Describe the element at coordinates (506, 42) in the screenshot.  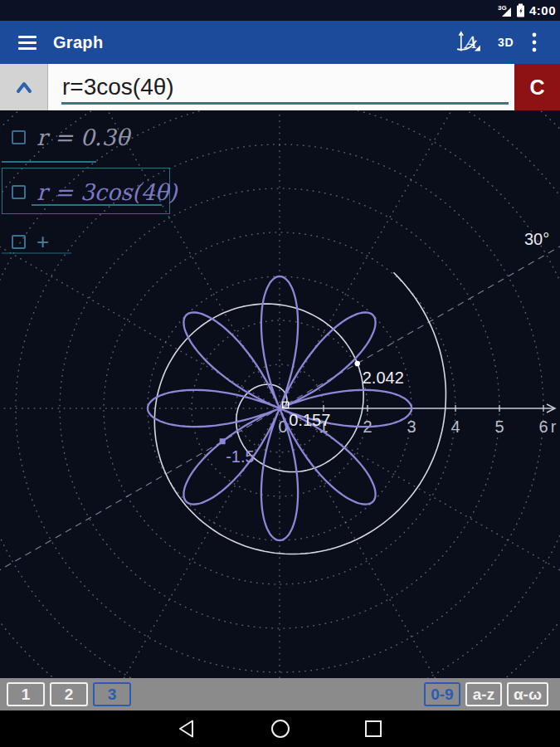
I see `mode-3d-button: 3D` at that location.